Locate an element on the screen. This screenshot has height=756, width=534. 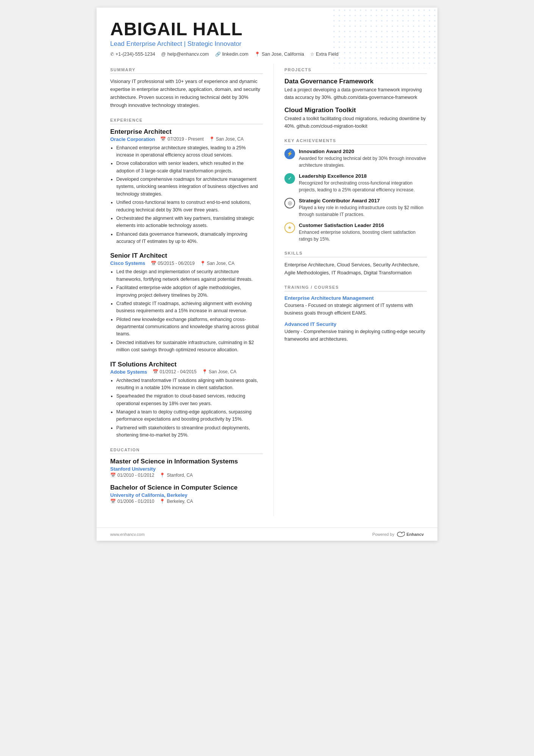
training-desc-it-security: Udemy - Comprehensive training in deploy… is located at coordinates (356, 336).